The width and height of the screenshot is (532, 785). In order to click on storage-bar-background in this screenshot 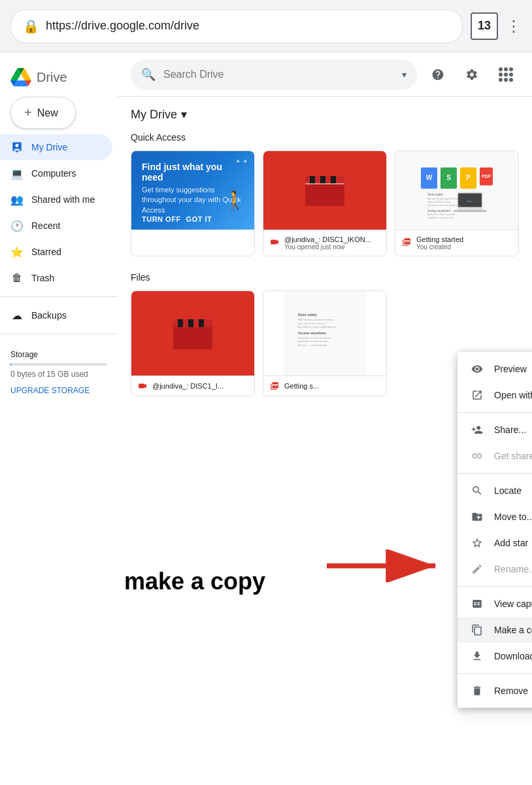, I will do `click(59, 364)`.